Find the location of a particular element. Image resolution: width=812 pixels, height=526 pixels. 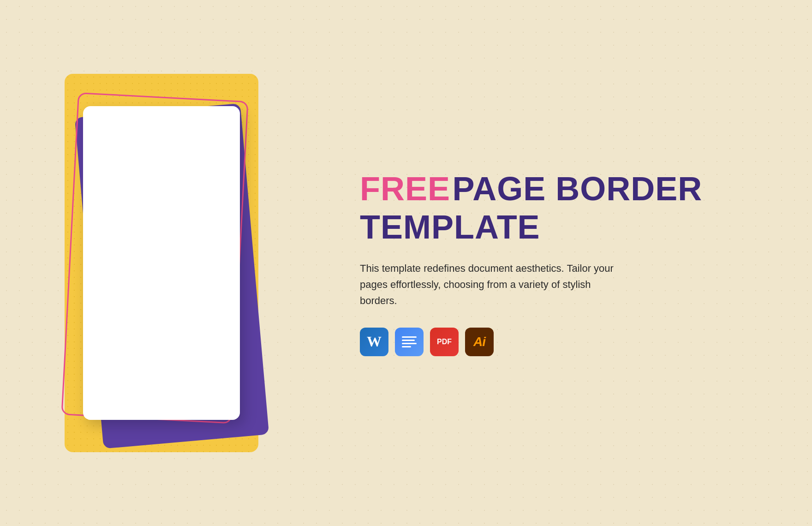

google-docs-icon is located at coordinates (409, 342).